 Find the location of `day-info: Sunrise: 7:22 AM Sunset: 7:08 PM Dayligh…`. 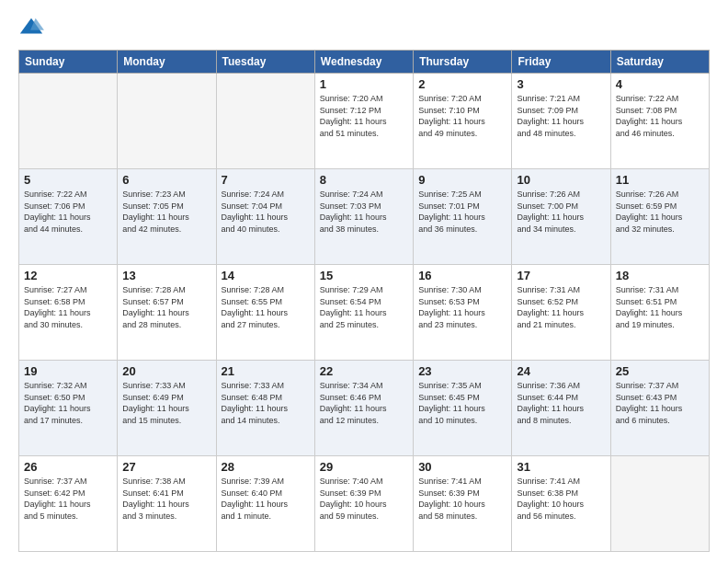

day-info: Sunrise: 7:22 AM Sunset: 7:08 PM Dayligh… is located at coordinates (660, 116).